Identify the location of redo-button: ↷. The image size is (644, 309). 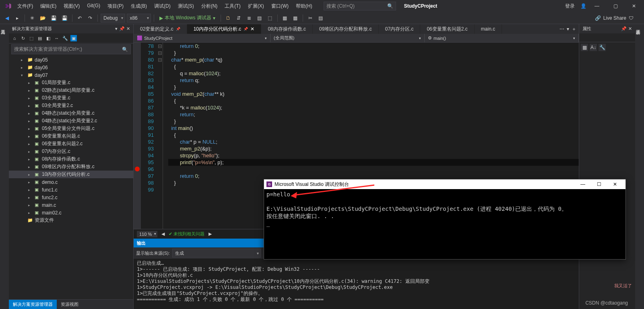
(90, 18).